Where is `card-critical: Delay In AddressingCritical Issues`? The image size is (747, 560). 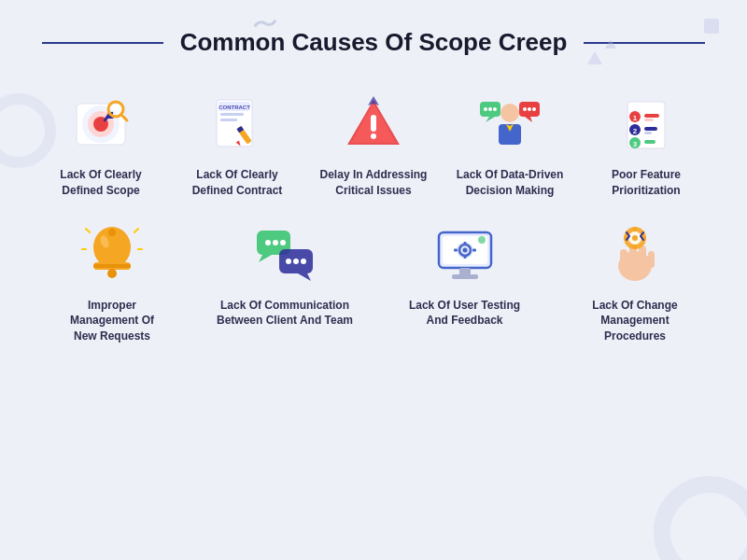 card-critical: Delay In AddressingCritical Issues is located at coordinates (374, 145).